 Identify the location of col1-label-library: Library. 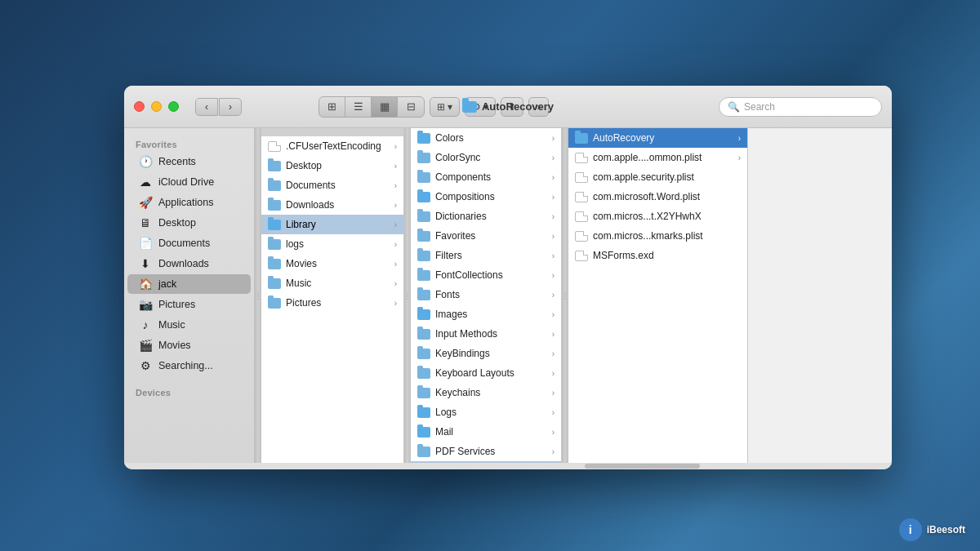
(301, 224).